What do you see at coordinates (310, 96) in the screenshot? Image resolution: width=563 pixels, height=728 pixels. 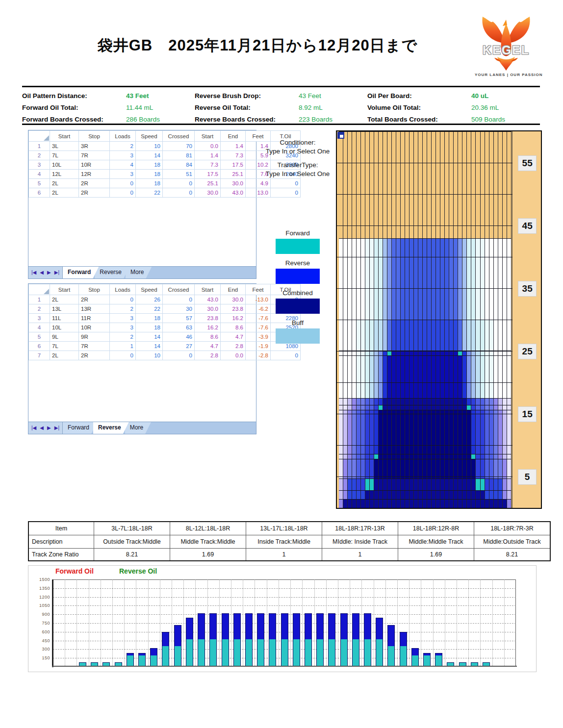 I see `summary-value: 43 Feet` at bounding box center [310, 96].